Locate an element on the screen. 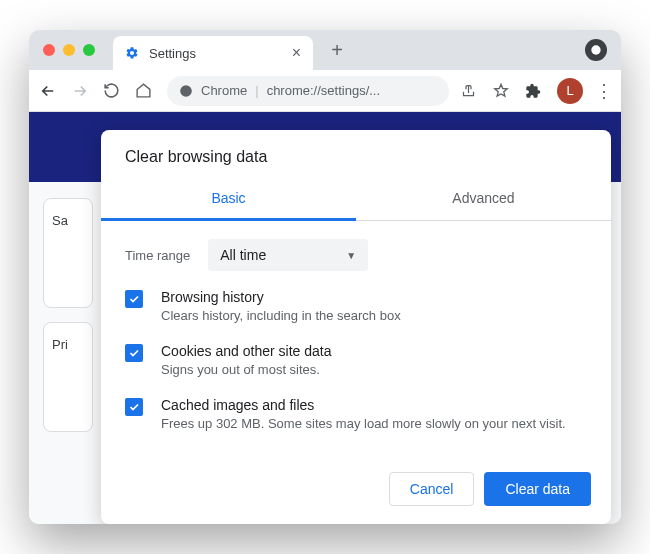 The width and height of the screenshot is (650, 554). checkbox-browsing-history is located at coordinates (134, 299).